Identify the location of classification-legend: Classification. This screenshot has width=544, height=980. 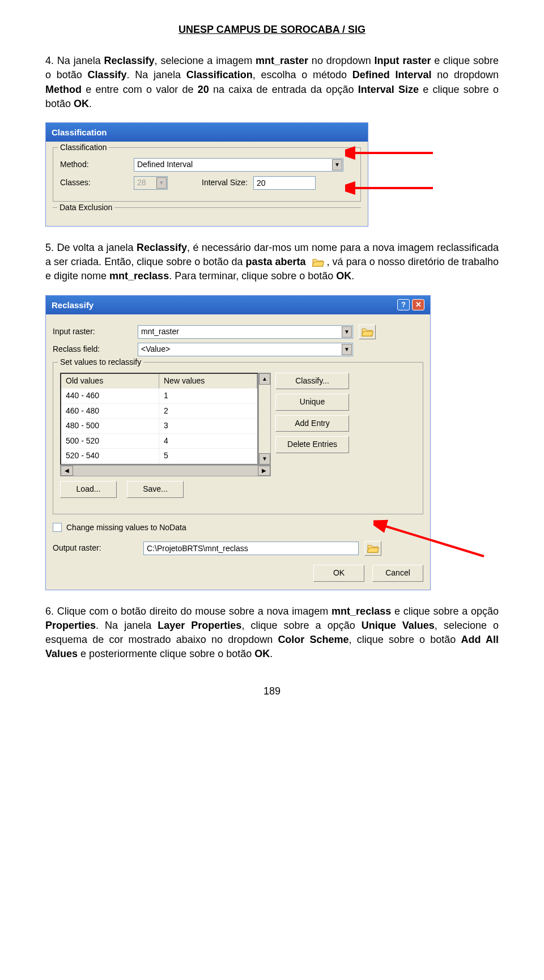
(83, 148).